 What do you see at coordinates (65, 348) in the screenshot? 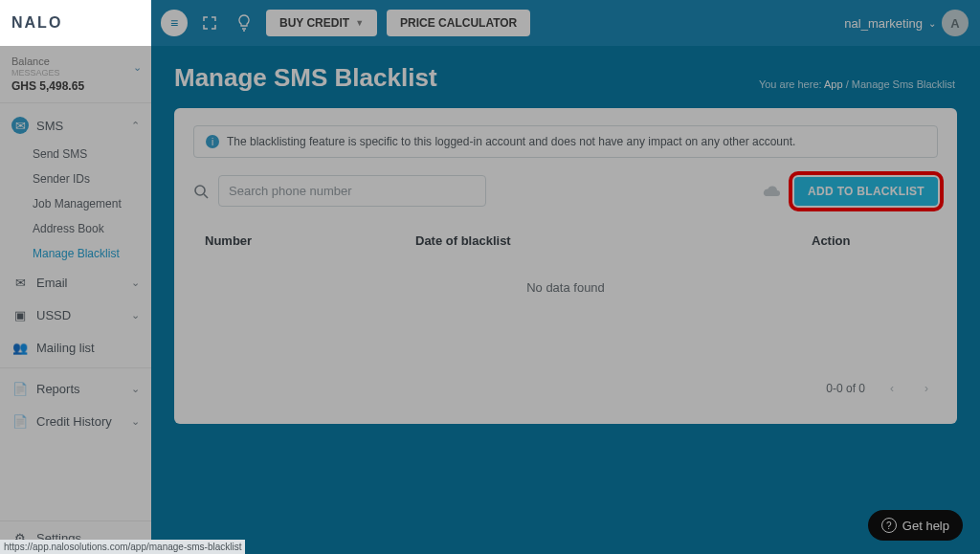
I see `nav-mailing-label: Mailing list` at bounding box center [65, 348].